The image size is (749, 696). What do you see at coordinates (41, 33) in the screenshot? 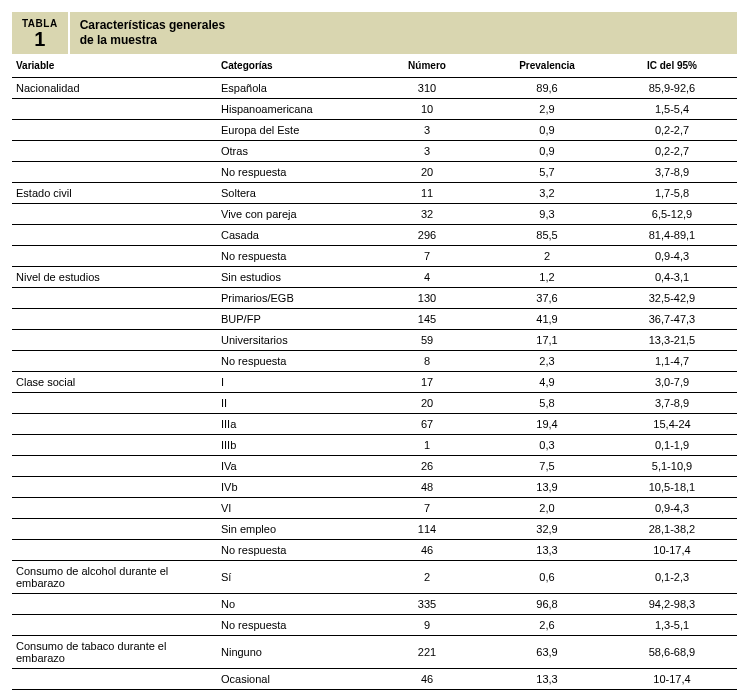
I see `table-number-box: TABLA 1` at bounding box center [41, 33].